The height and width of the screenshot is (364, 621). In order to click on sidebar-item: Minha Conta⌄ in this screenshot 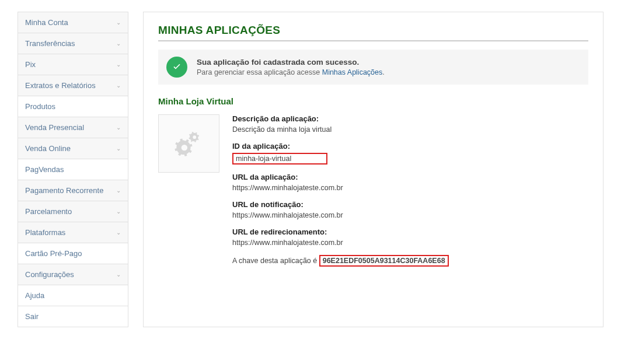, I will do `click(73, 23)`.